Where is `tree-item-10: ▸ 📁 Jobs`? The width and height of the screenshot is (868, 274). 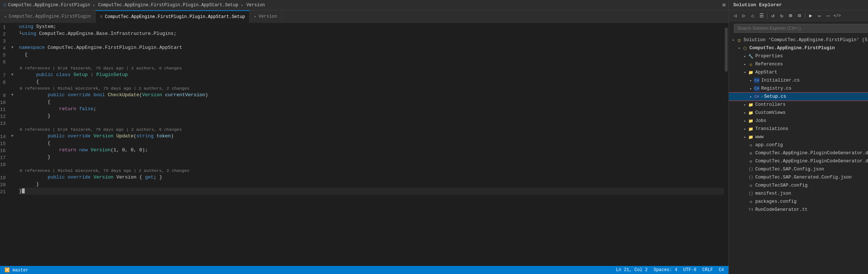
tree-item-10: ▸ 📁 Jobs is located at coordinates (798, 121).